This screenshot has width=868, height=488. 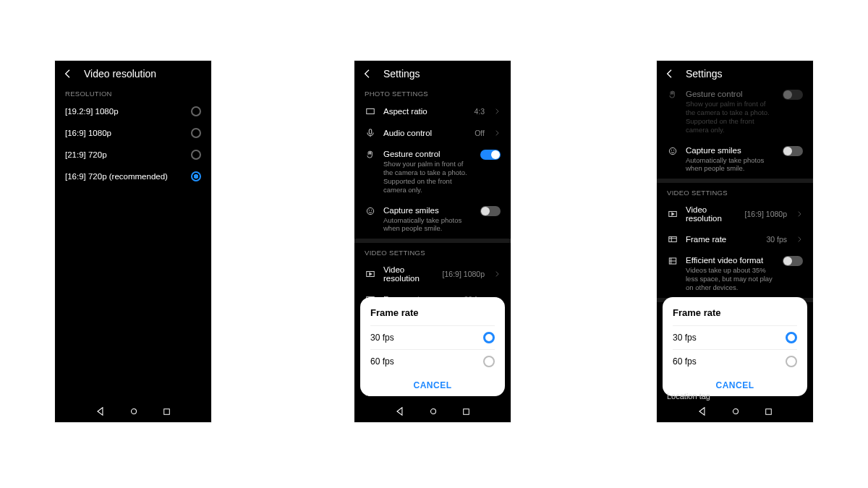 What do you see at coordinates (124, 155) in the screenshot?
I see `option-label: [21:9] 720p` at bounding box center [124, 155].